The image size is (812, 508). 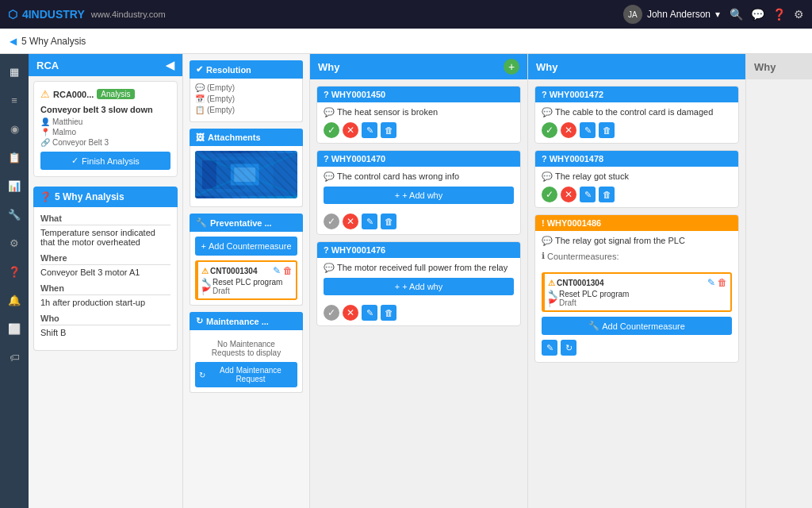 What do you see at coordinates (672, 14) in the screenshot?
I see `user-menu: JA John Anderson ▾` at bounding box center [672, 14].